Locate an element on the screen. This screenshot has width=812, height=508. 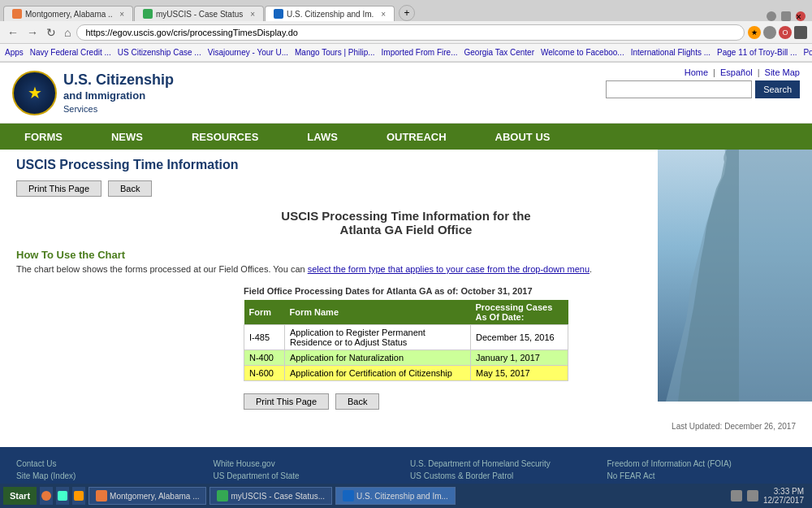
espanol-link: Español is located at coordinates (736, 72).